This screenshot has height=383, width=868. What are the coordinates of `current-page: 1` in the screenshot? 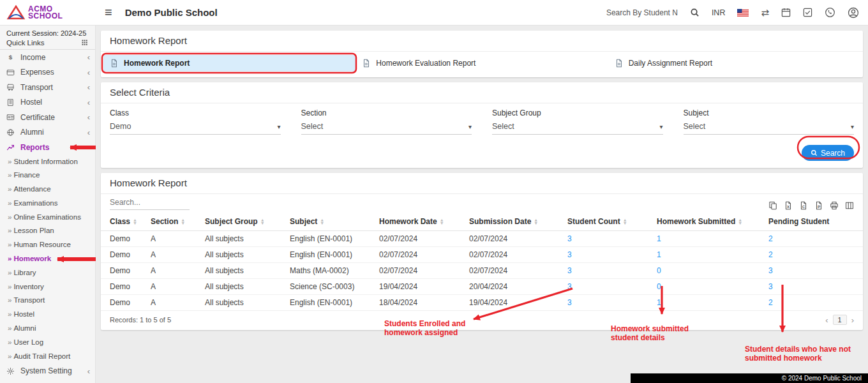 It's located at (840, 320).